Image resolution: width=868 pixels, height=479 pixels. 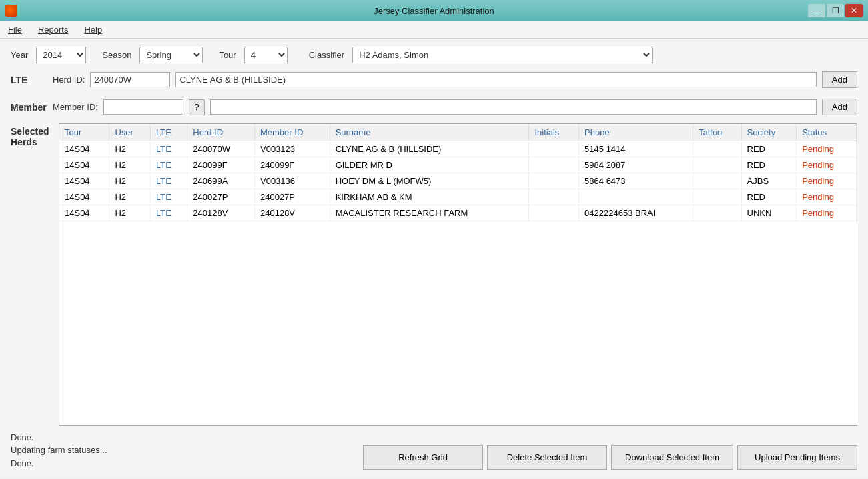 What do you see at coordinates (434, 30) in the screenshot?
I see `menu-bar: File Reports Help` at bounding box center [434, 30].